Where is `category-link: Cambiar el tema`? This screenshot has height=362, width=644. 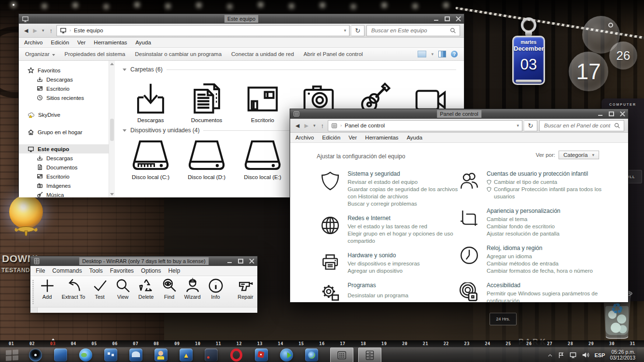
category-link: Cambiar el tema is located at coordinates (545, 219).